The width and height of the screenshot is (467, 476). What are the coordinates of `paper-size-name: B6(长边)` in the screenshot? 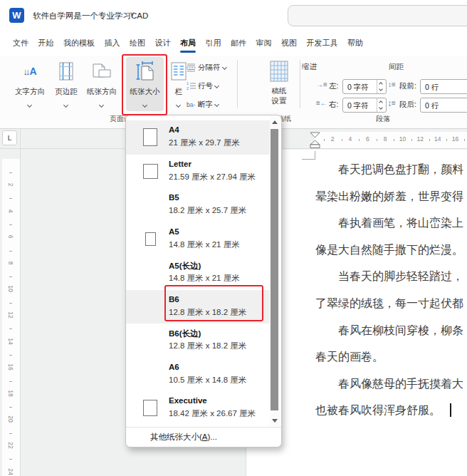 It's located at (185, 333).